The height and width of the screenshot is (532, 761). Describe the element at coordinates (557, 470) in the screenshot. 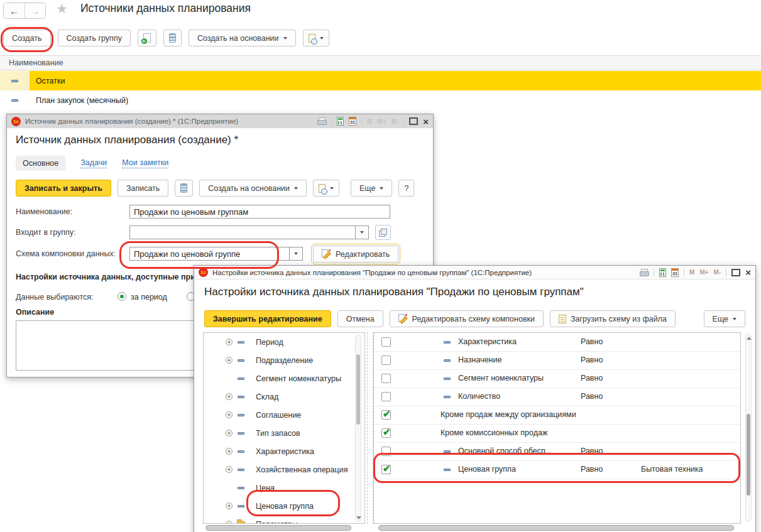

I see `filter-row: Ценовая группа Равно Бытовая техника` at that location.